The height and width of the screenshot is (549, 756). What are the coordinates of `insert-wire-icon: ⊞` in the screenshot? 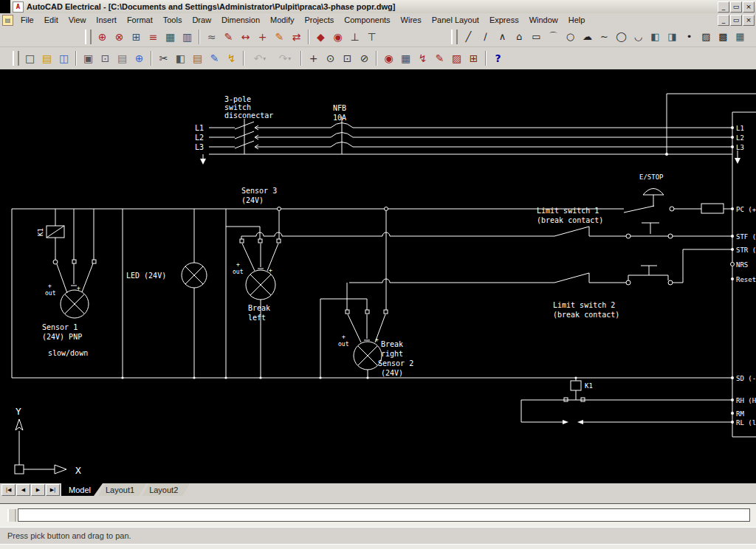 It's located at (136, 37).